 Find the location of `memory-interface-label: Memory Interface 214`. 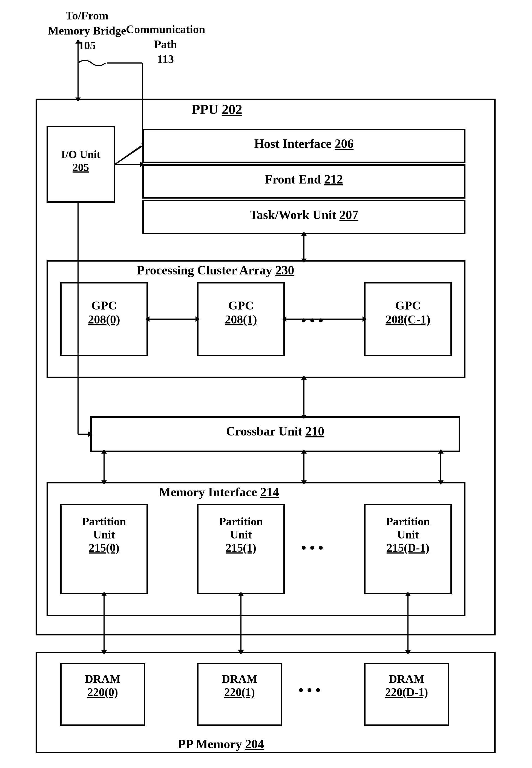

memory-interface-label: Memory Interface 214 is located at coordinates (219, 492).